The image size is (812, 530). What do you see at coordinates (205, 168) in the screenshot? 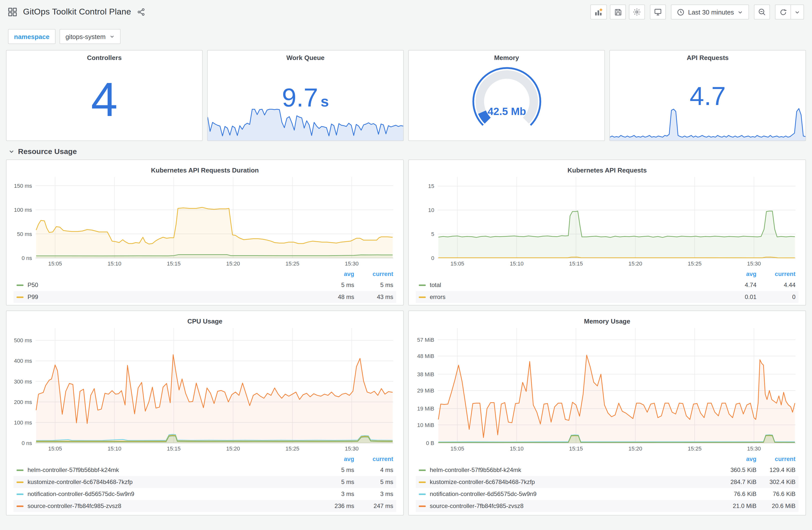
I see `panel-title: Kubernetes API Requests Duration` at bounding box center [205, 168].